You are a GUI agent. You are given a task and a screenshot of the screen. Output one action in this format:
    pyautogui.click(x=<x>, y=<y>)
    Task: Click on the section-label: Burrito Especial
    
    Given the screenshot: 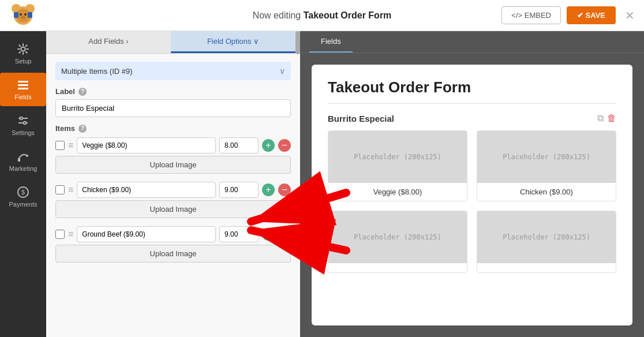 What is the action you would take?
    pyautogui.click(x=361, y=119)
    